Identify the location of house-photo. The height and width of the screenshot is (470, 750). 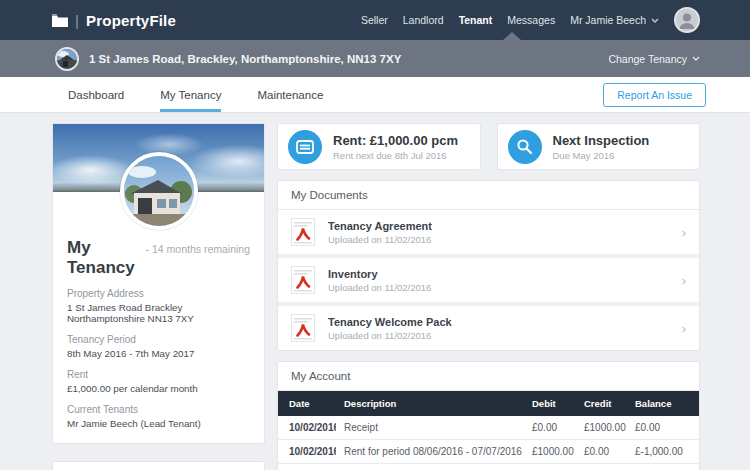
(159, 191).